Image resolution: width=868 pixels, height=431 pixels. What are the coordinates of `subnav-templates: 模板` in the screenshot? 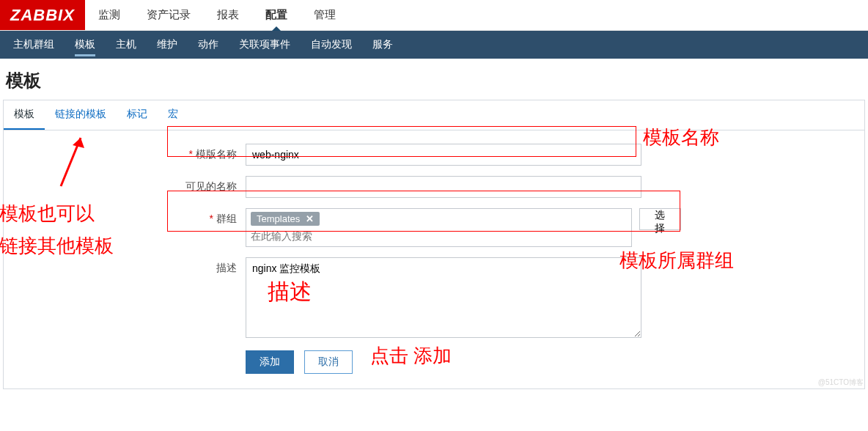 It's located at (85, 45).